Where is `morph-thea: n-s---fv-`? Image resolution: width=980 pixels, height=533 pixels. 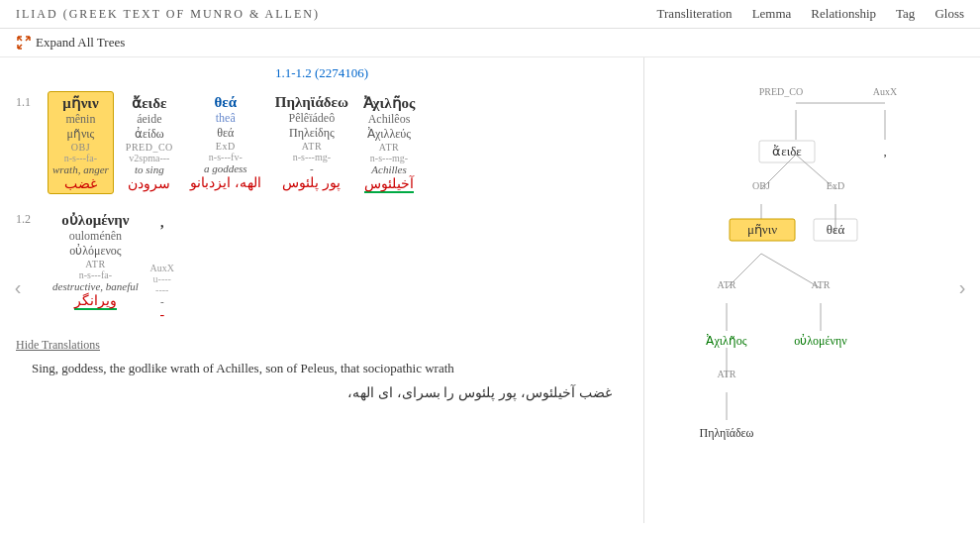 morph-thea: n-s---fv- is located at coordinates (226, 157).